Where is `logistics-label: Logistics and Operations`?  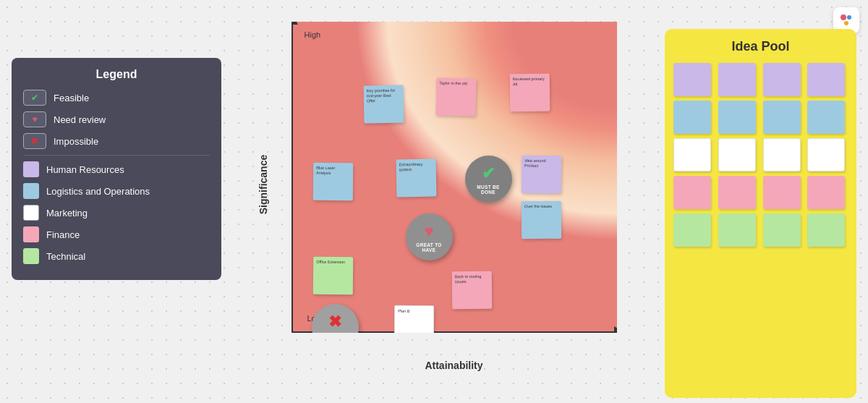
logistics-label: Logistics and Operations is located at coordinates (98, 191).